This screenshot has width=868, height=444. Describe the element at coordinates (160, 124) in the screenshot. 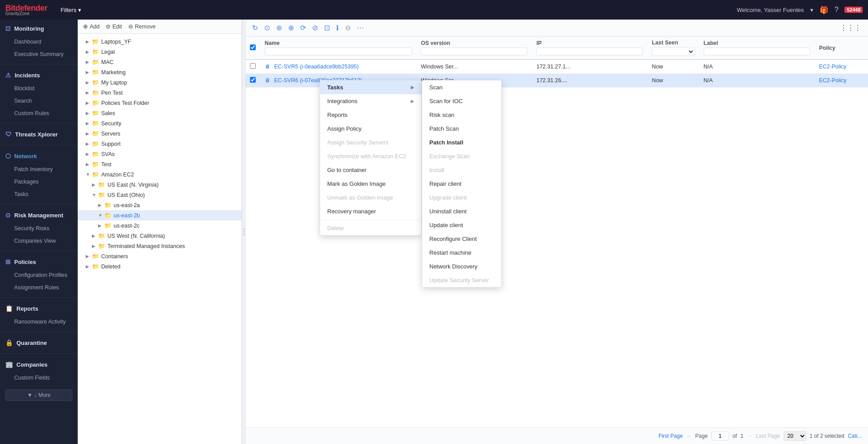

I see `tree-item-security: ▶ 📁 Security` at that location.